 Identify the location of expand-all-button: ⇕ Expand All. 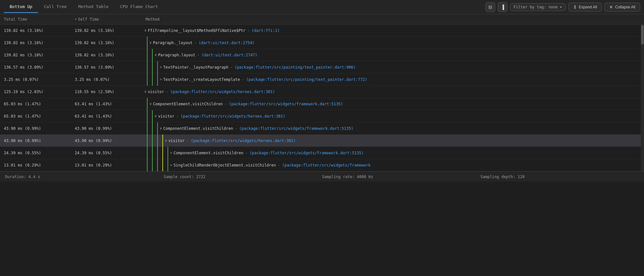
(585, 7).